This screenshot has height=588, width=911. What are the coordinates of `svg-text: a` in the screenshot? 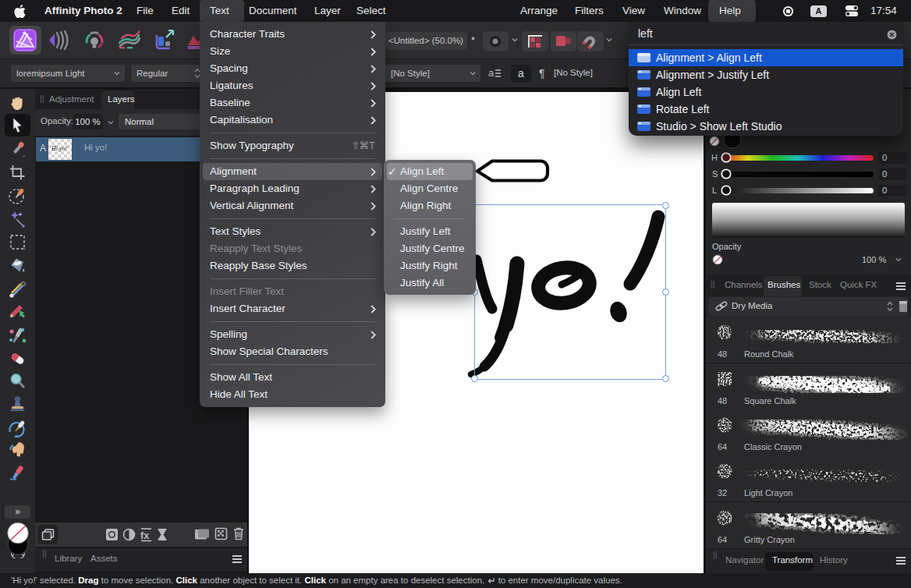 It's located at (491, 73).